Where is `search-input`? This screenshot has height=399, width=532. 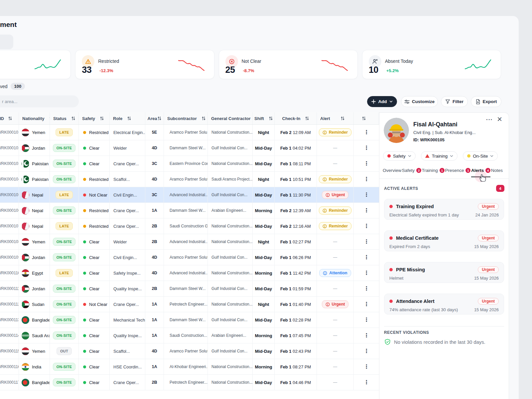
search-input is located at coordinates (39, 101).